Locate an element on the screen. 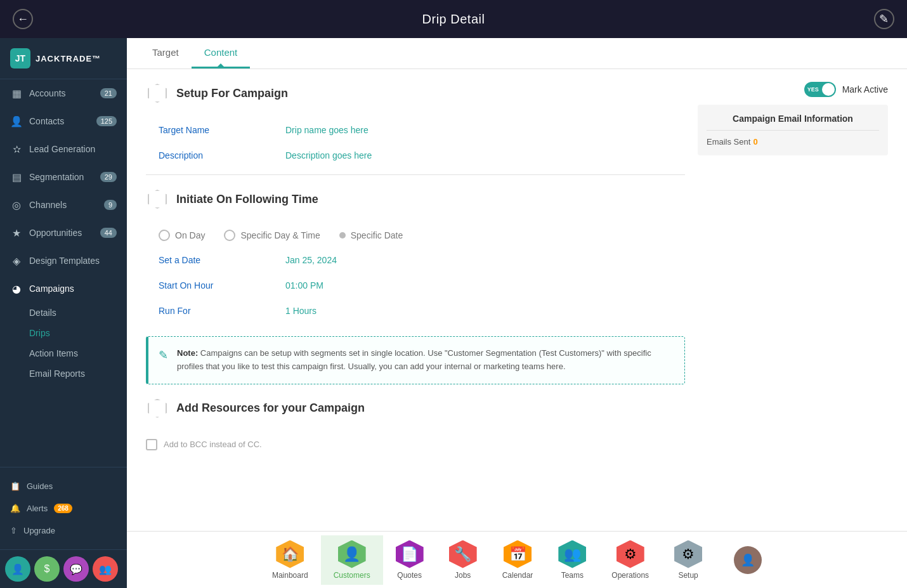 This screenshot has height=588, width=907. radio-specific-day-time: Specific Day & Time is located at coordinates (271, 235).